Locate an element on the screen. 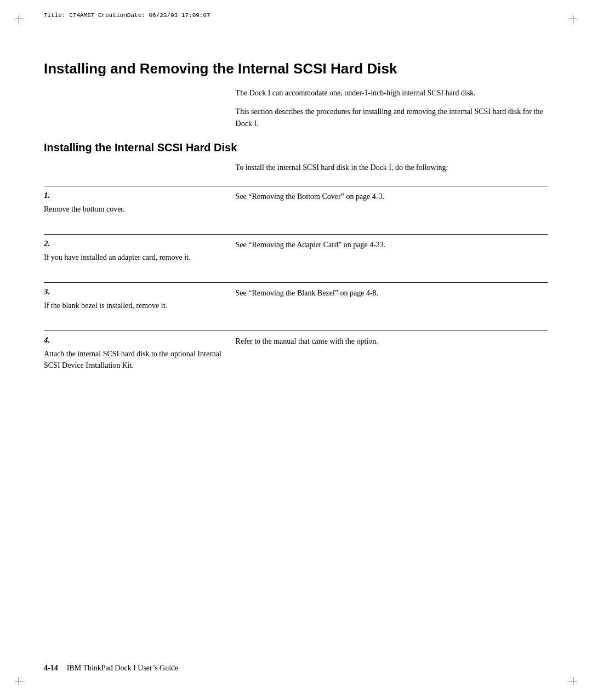 Image resolution: width=592 pixels, height=700 pixels. sub-intro-para: To install the internal SCSI hard disk i… is located at coordinates (392, 168).